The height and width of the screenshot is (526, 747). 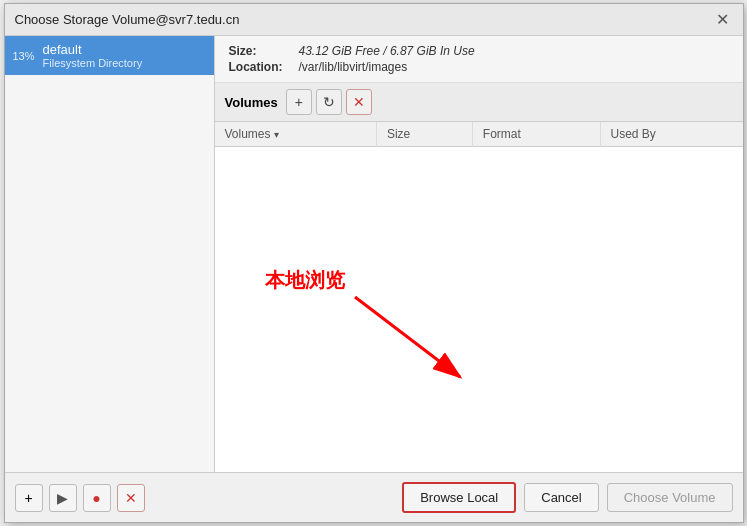 I want to click on table-header-row: Volumes ▾ Size Format Used By, so click(x=479, y=134).